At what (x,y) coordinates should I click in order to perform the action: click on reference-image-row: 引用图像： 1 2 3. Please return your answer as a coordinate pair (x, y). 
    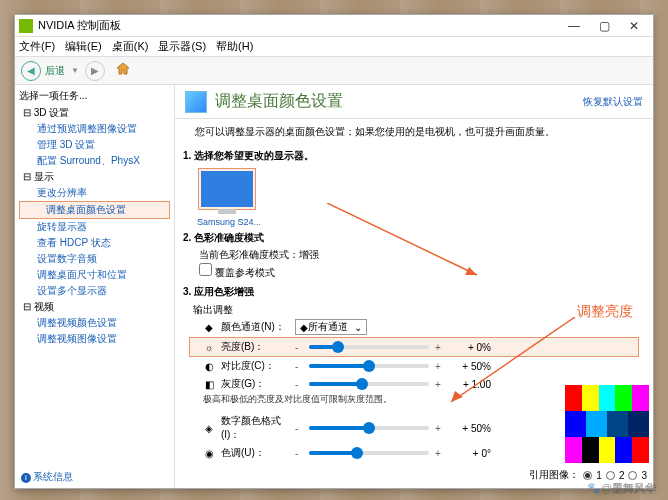
    Looking at the image, I should click on (588, 475).